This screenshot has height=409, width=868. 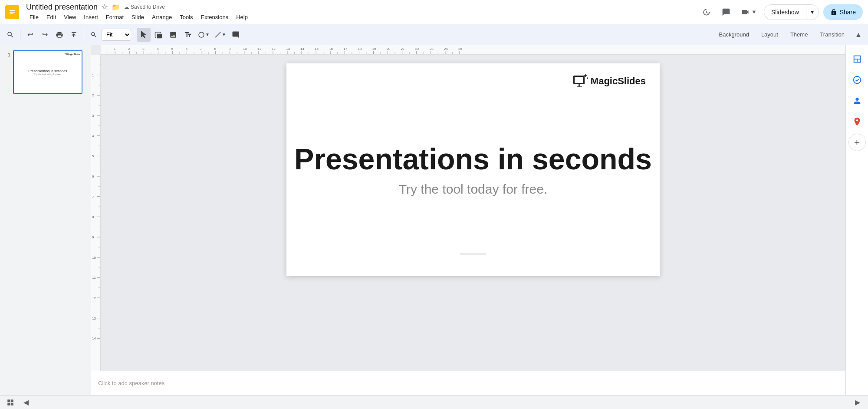 What do you see at coordinates (215, 17) in the screenshot?
I see `menu-extensions: Extensions` at bounding box center [215, 17].